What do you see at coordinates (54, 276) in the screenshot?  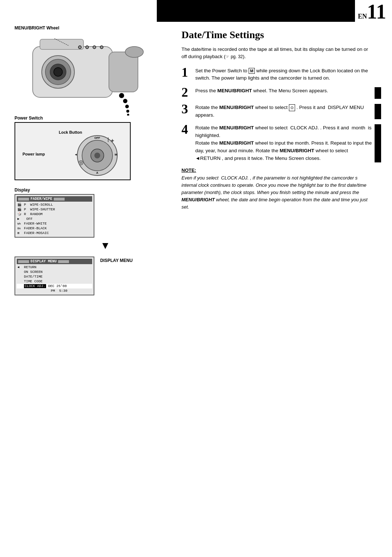 I see `display-menu: DISPLAY MENU ◄ RETURN ON SCREEN DATE/TIM…` at bounding box center [54, 276].